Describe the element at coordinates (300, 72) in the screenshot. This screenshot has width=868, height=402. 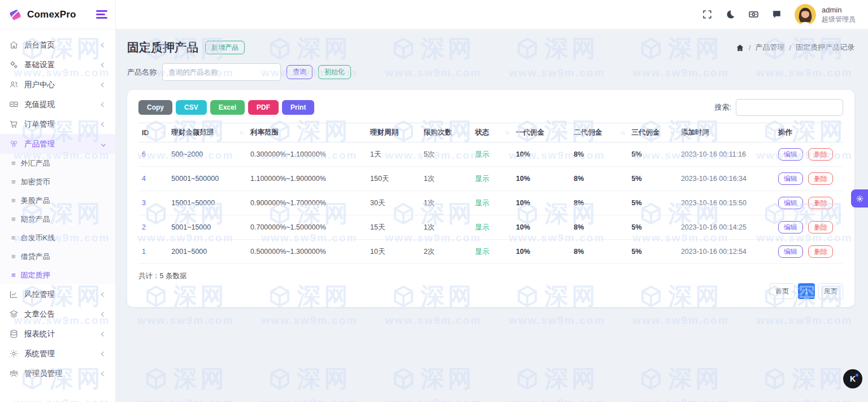
I see `query-button: 查询` at that location.